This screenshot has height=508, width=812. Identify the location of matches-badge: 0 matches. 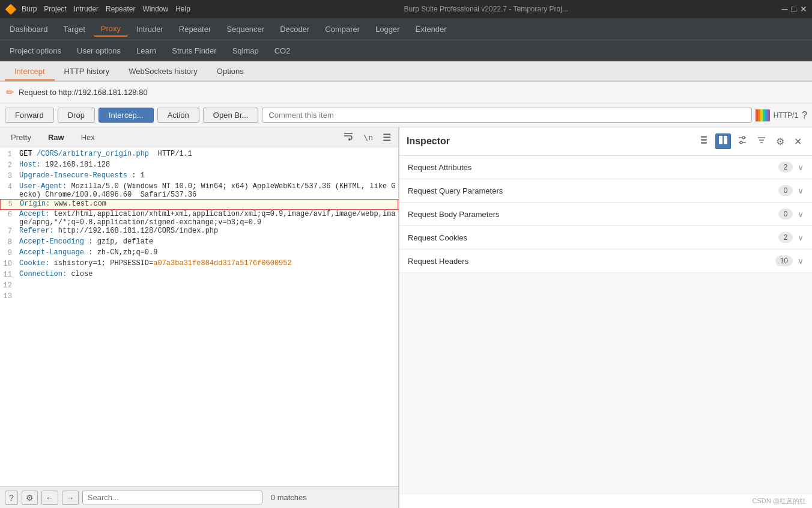
(289, 498).